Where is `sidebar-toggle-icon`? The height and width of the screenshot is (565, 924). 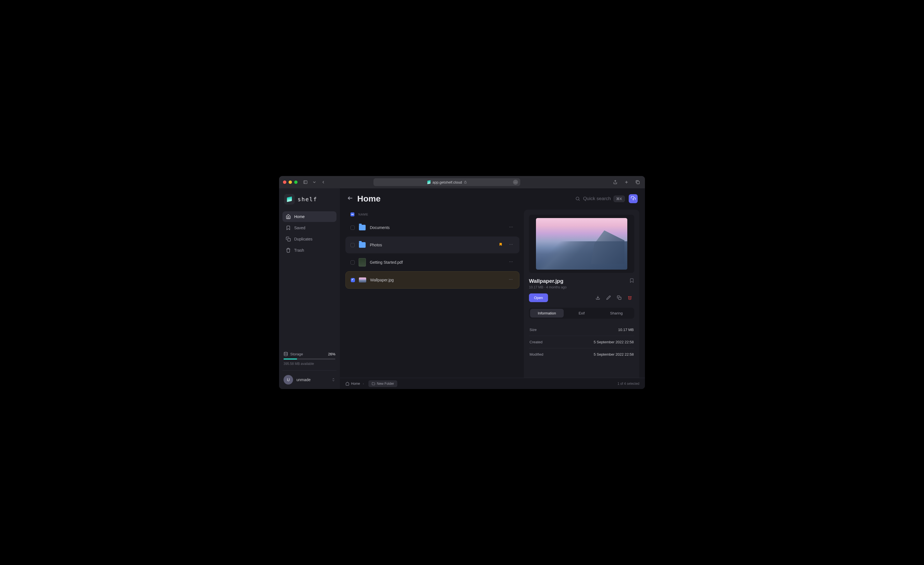 sidebar-toggle-icon is located at coordinates (305, 182).